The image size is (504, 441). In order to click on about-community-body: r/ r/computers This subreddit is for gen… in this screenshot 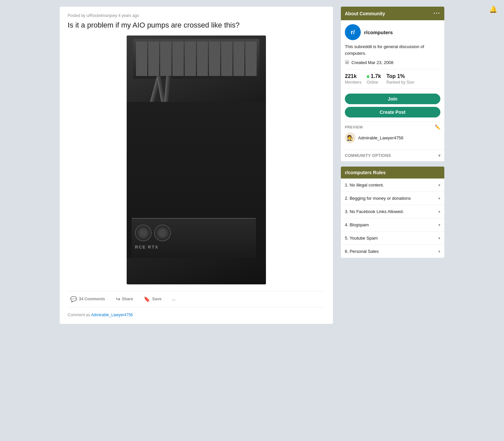, I will do `click(393, 85)`.